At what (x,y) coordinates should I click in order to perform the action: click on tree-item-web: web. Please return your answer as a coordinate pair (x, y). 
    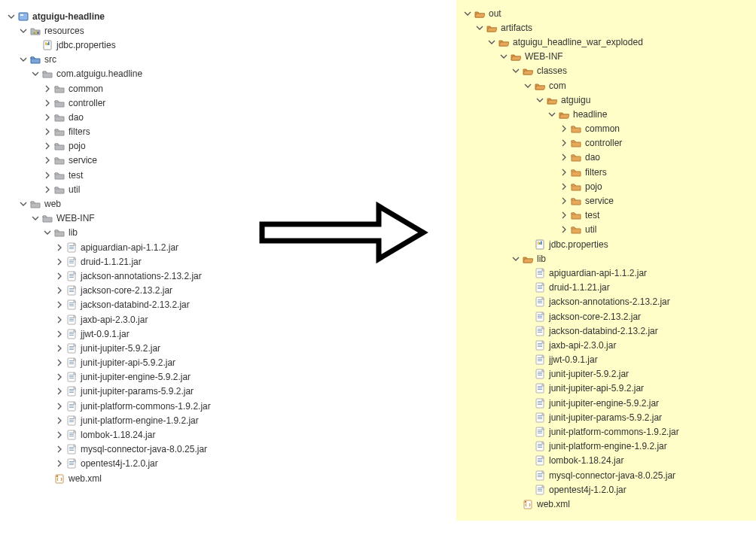
    Looking at the image, I should click on (142, 203).